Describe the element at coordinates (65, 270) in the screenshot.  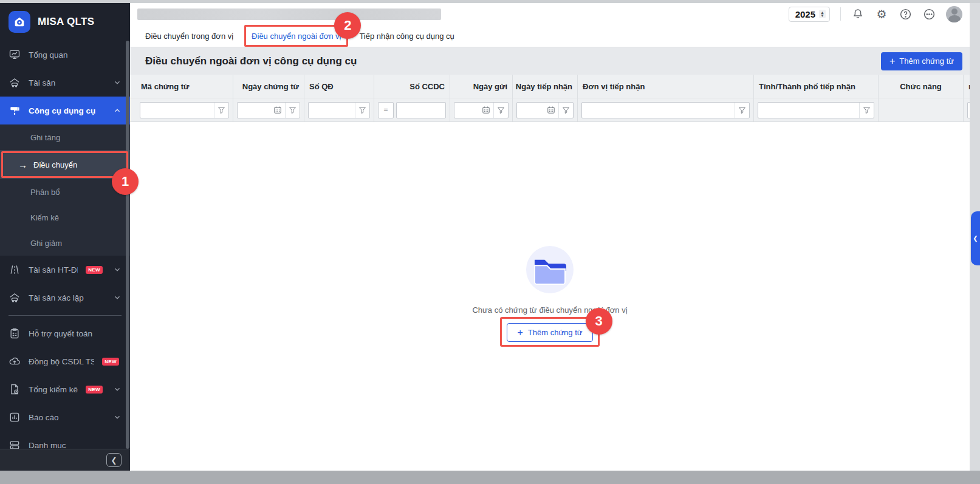
I see `sidebar-item-tai-san-ht-db: Tài sản HT-ĐB NEW` at that location.